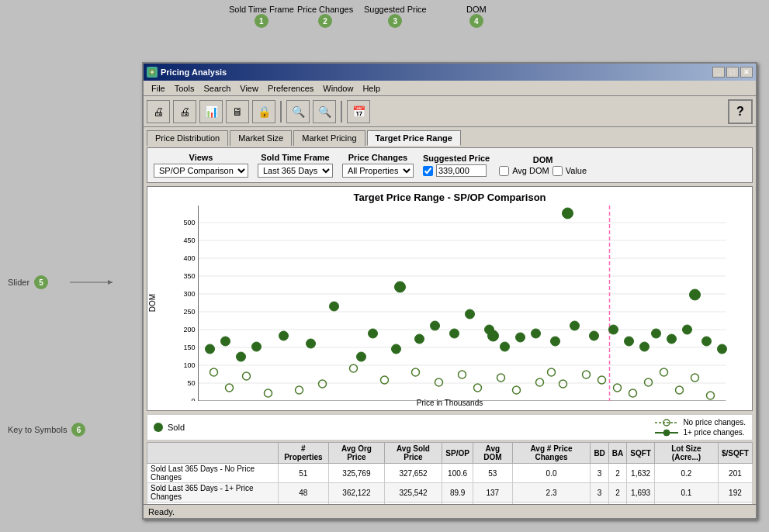  Describe the element at coordinates (201, 165) in the screenshot. I see `views-group: Views SP/OP Comparison` at that location.